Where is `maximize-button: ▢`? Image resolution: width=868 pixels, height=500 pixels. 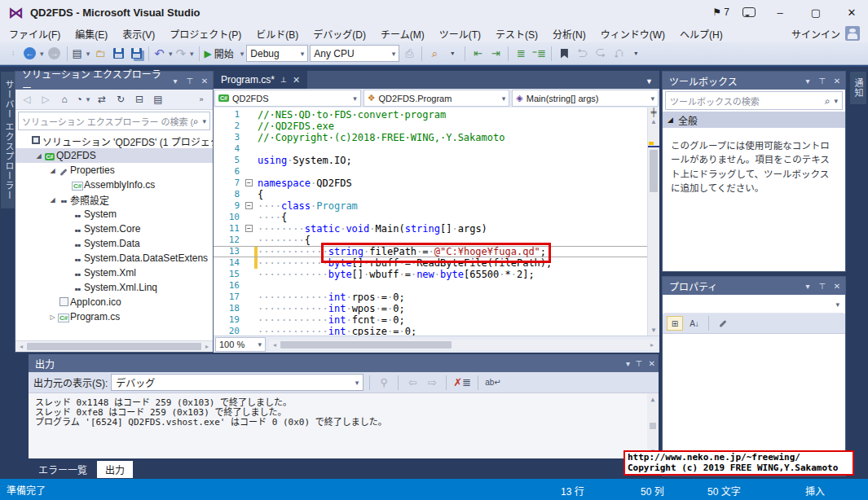
maximize-button: ▢ is located at coordinates (816, 13).